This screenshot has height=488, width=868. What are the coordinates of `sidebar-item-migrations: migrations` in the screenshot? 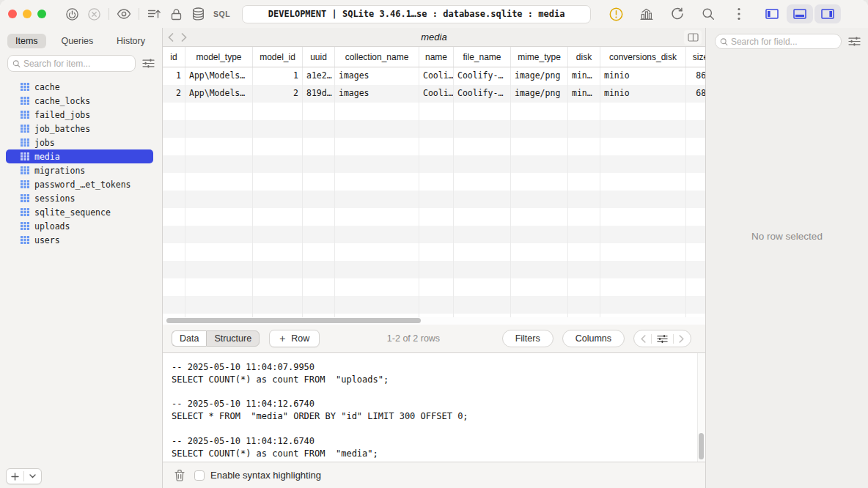 It's located at (79, 170).